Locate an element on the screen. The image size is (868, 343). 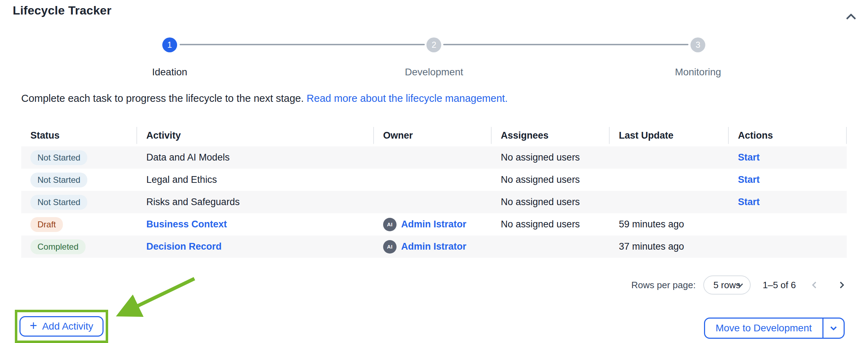
rows-per-page-value: 5 rows is located at coordinates (727, 285).